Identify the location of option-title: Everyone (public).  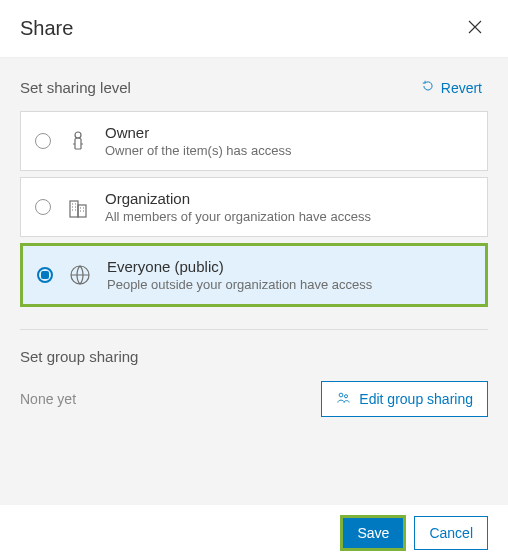
(289, 266).